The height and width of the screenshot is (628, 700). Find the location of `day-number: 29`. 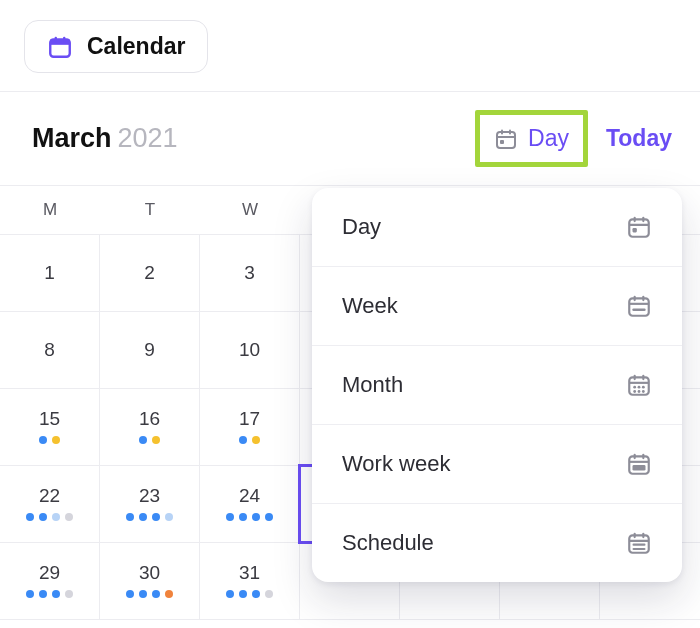

day-number: 29 is located at coordinates (50, 573).